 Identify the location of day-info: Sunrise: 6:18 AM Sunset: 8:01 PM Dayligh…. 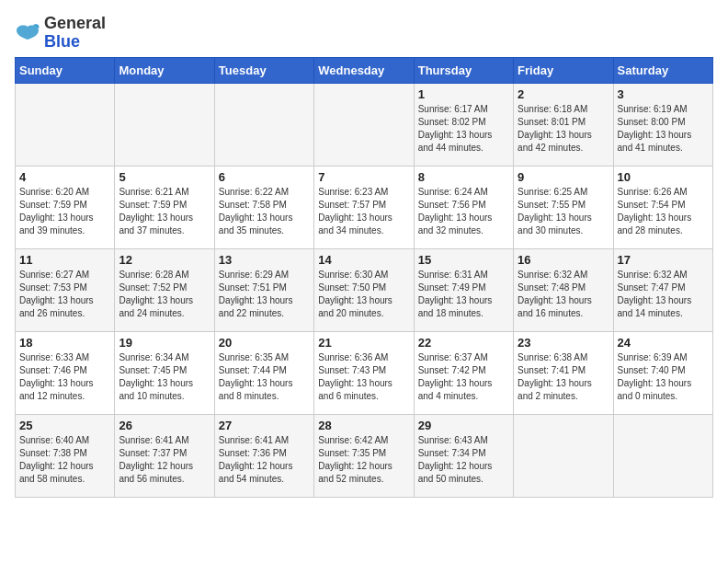
(563, 129).